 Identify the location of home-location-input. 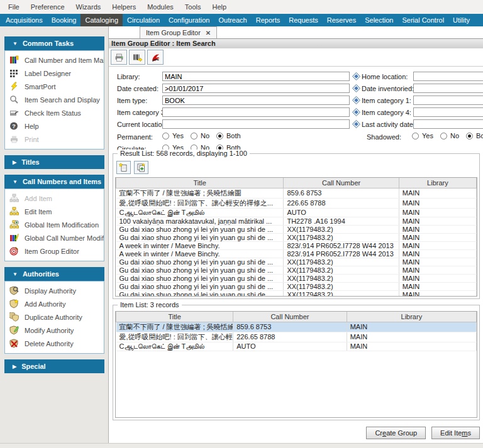
(448, 77).